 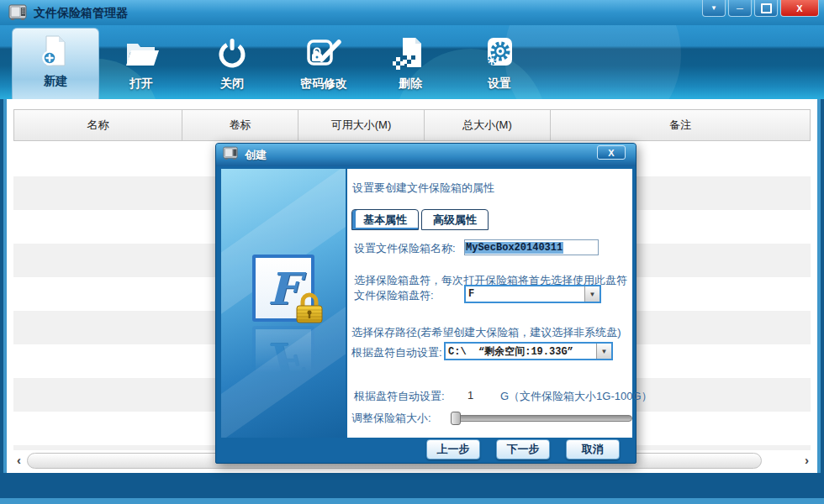 I want to click on toolbar-item-label: 打开, so click(x=141, y=84).